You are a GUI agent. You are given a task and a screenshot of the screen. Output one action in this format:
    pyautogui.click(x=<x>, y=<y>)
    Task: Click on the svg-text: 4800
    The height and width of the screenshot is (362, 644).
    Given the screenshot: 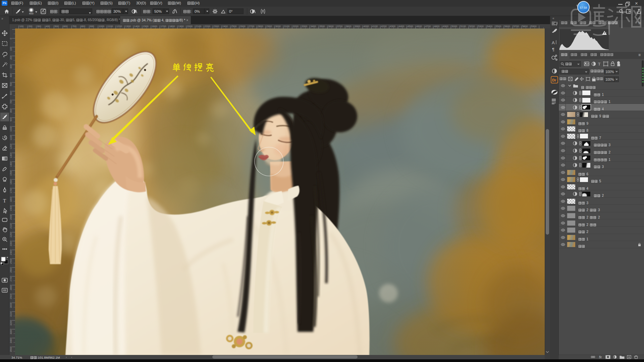 What is the action you would take?
    pyautogui.click(x=437, y=26)
    